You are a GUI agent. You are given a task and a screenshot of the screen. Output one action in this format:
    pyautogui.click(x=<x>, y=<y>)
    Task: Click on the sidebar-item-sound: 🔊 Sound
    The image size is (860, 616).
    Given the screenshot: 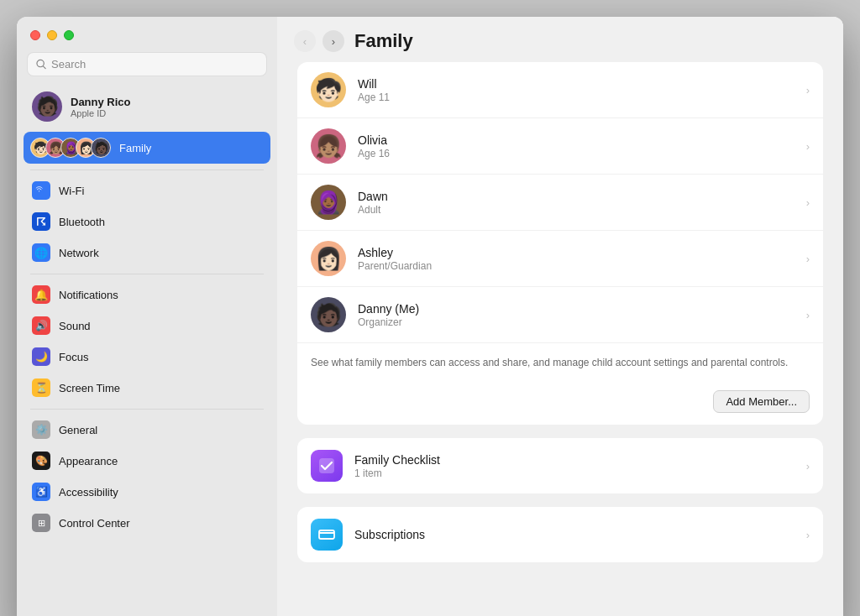 What is the action you would take?
    pyautogui.click(x=147, y=326)
    